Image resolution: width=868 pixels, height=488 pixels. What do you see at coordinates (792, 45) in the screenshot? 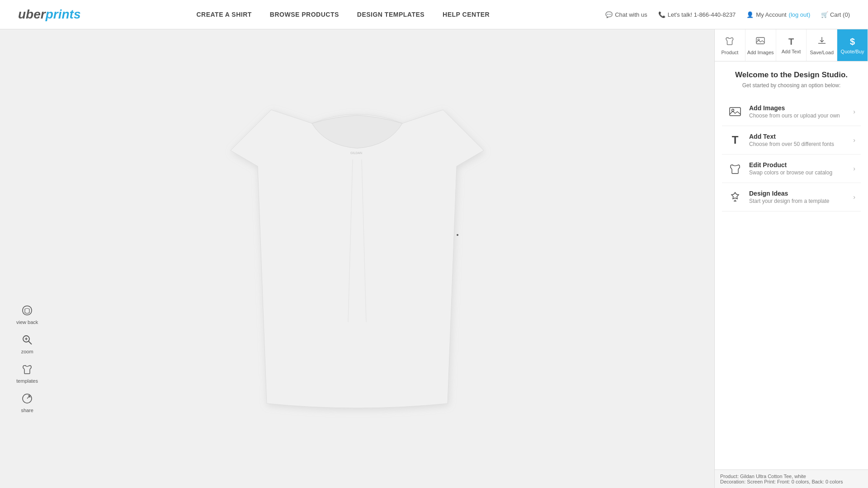
I see `tab-add-text: T Add Text` at bounding box center [792, 45].